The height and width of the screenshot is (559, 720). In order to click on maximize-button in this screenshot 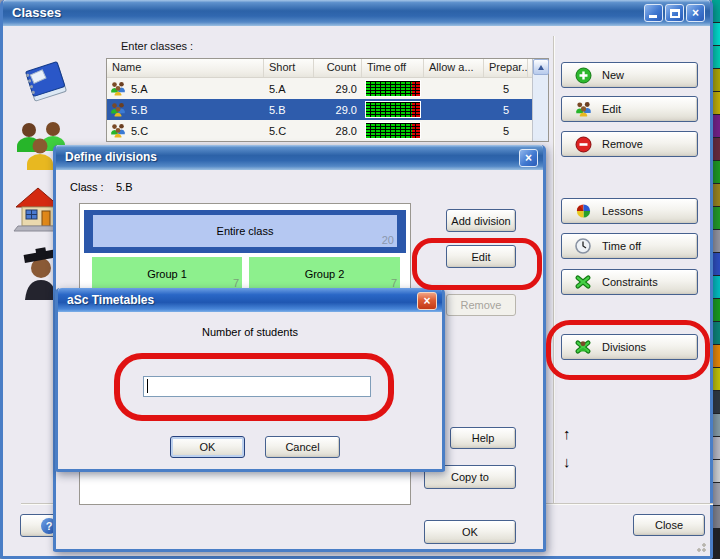, I will do `click(674, 13)`.